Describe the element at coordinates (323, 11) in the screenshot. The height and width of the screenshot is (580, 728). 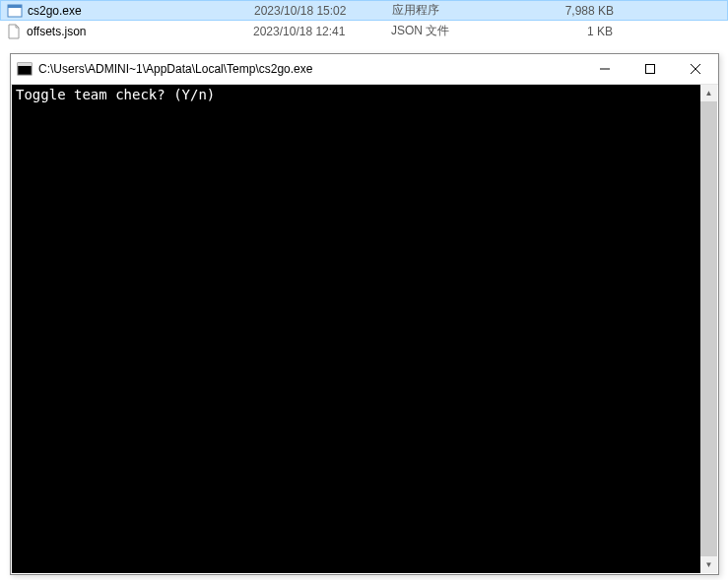
I see `file-date: 2023/10/18 15:02` at that location.